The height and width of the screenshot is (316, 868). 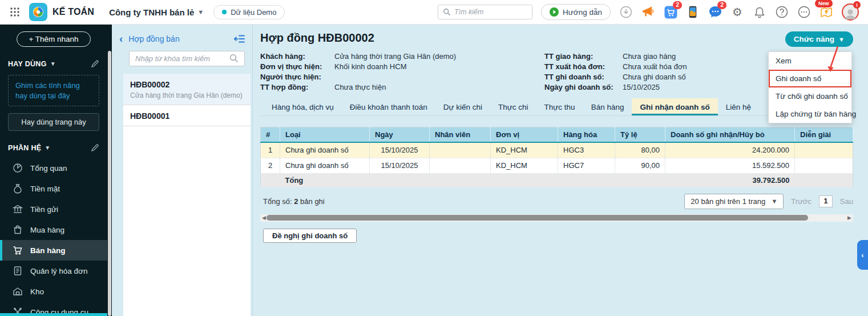 I want to click on page-size-select: 20 bản ghi trên 1 trang ▼, so click(x=734, y=201).